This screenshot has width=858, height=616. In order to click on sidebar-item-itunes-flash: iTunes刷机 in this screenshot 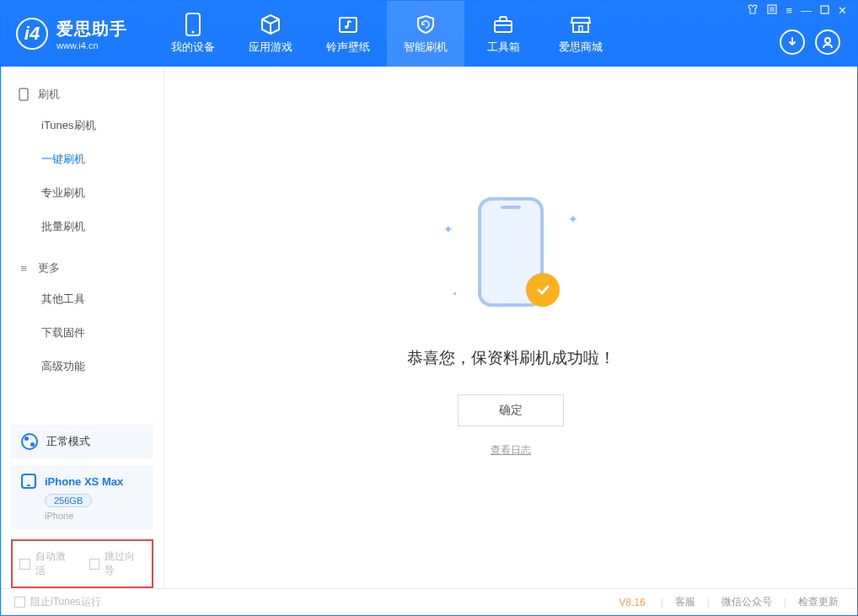, I will do `click(83, 126)`.